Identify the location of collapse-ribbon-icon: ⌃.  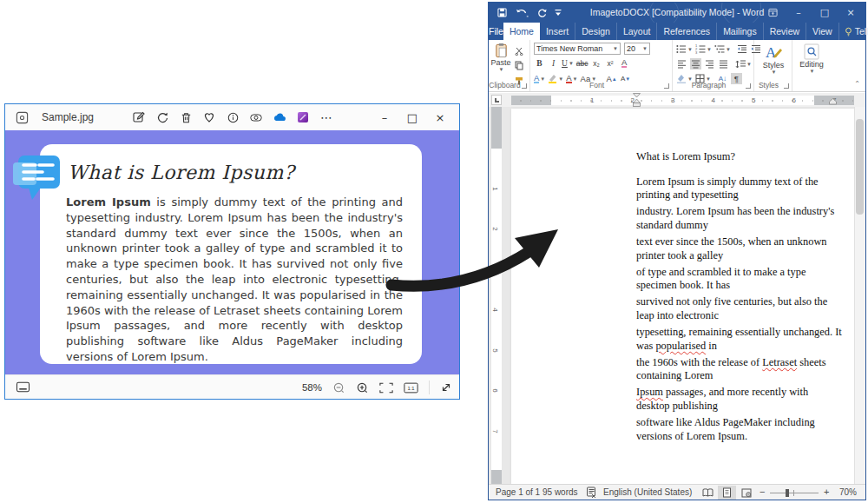
(858, 83).